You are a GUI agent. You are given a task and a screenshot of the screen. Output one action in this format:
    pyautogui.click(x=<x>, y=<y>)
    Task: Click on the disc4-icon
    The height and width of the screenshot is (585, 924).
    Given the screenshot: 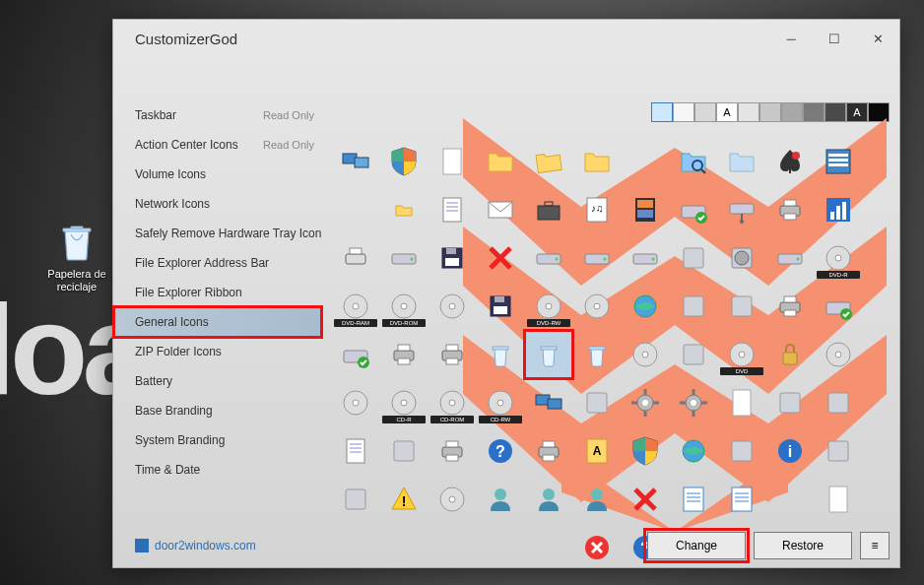 What is the action you would take?
    pyautogui.click(x=838, y=355)
    